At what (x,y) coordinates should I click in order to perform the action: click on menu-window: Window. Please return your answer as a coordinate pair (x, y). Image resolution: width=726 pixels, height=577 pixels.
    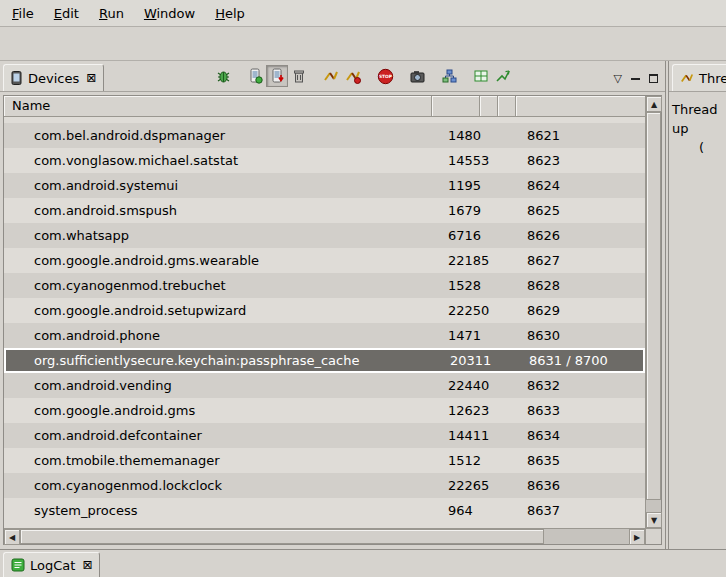
    Looking at the image, I should click on (170, 14).